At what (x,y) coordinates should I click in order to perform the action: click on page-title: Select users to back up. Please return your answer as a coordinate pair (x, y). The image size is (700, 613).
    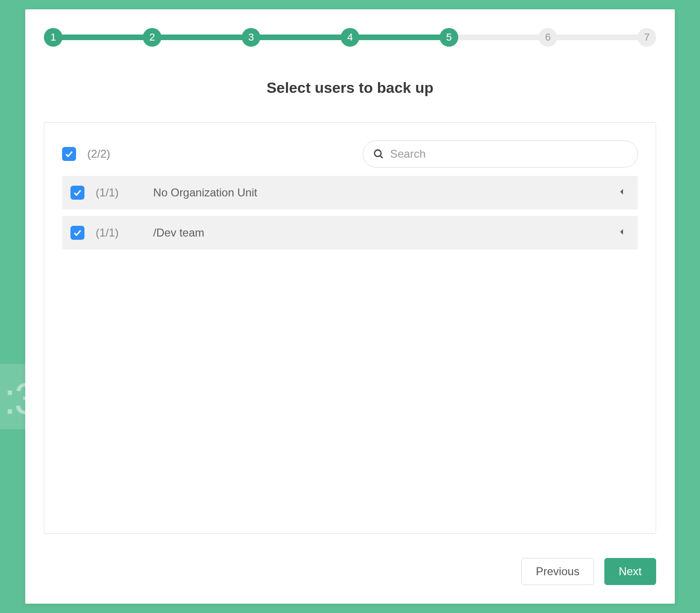
    Looking at the image, I should click on (350, 88).